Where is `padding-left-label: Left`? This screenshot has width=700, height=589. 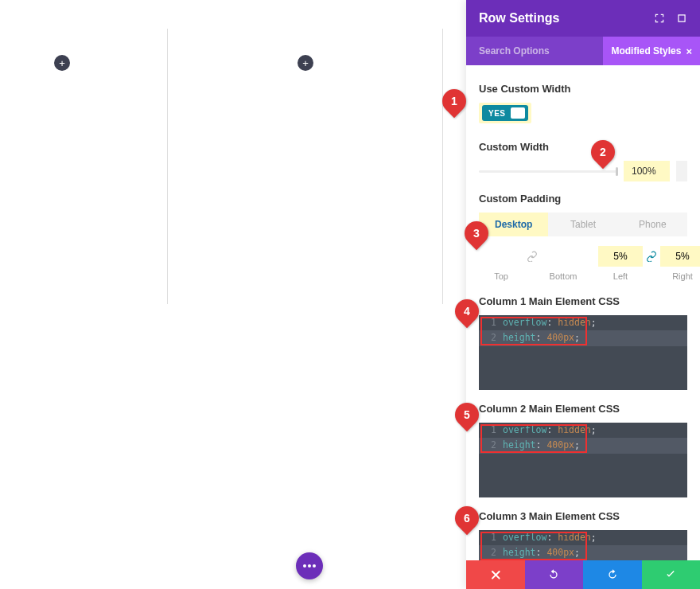 padding-left-label: Left is located at coordinates (620, 276).